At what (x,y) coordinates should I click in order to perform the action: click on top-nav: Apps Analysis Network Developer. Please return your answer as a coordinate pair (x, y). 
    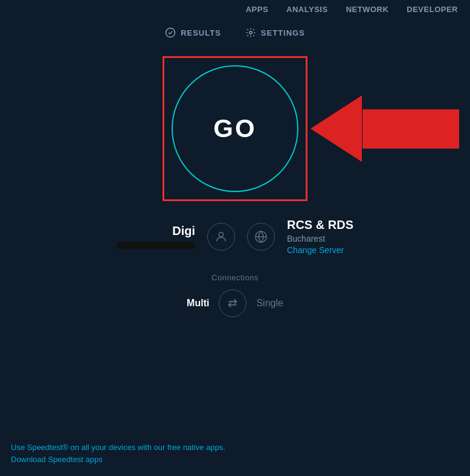
    Looking at the image, I should click on (235, 10).